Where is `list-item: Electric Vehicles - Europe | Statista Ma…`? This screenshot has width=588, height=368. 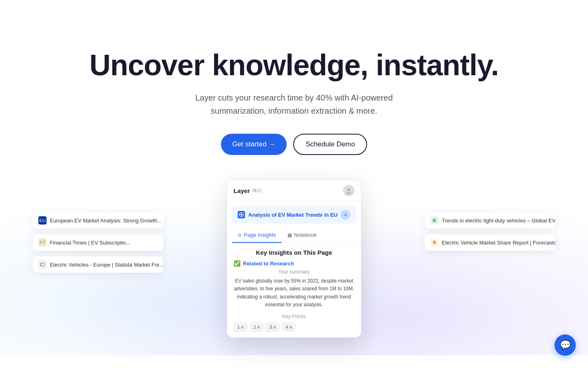 list-item: Electric Vehicles - Europe | Statista Ma… is located at coordinates (98, 265).